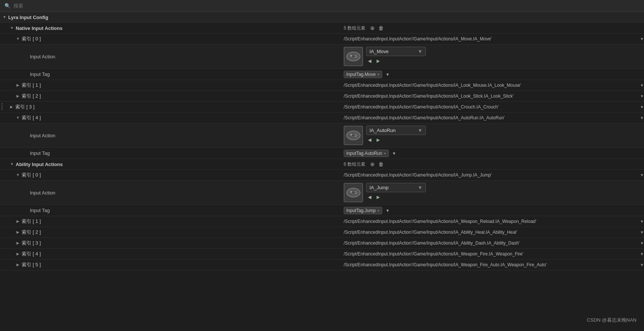 This screenshot has width=644, height=331. What do you see at coordinates (385, 153) in the screenshot?
I see `native-index4-tag-close: ×` at bounding box center [385, 153].